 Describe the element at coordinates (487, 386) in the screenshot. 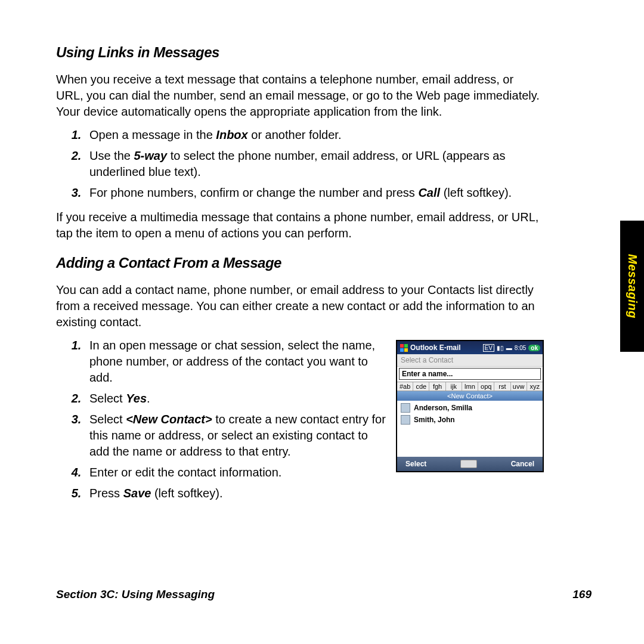

I see `alpha-tab: opq` at that location.